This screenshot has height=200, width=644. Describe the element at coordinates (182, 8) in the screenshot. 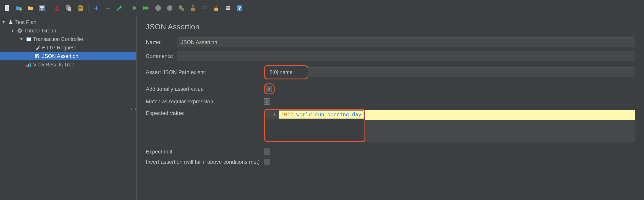

I see `gears-icon` at that location.